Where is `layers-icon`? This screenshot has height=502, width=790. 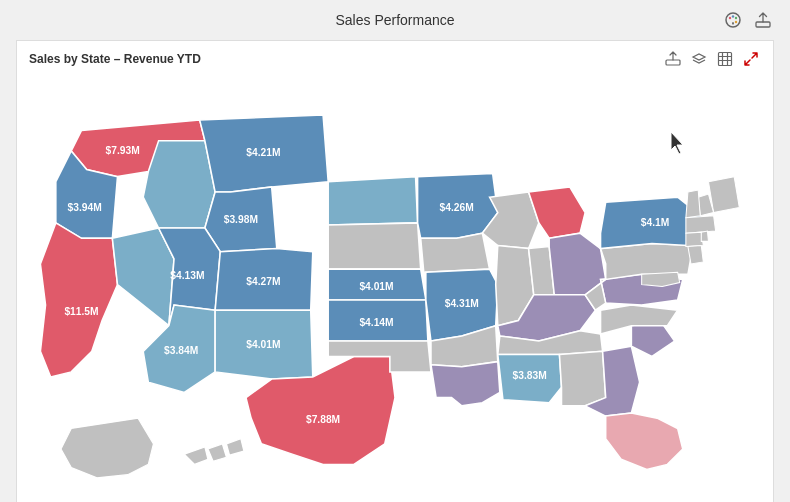
layers-icon is located at coordinates (699, 59).